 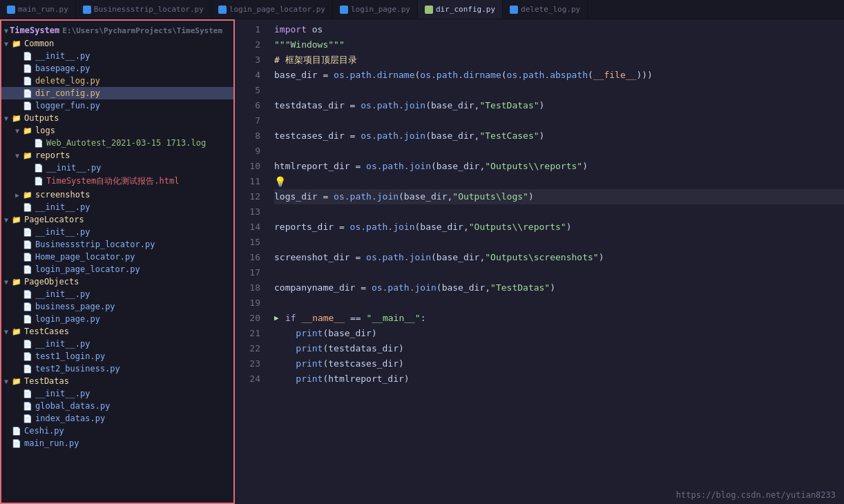 What do you see at coordinates (117, 81) in the screenshot?
I see `tree-item: 📄delete_log.py` at bounding box center [117, 81].